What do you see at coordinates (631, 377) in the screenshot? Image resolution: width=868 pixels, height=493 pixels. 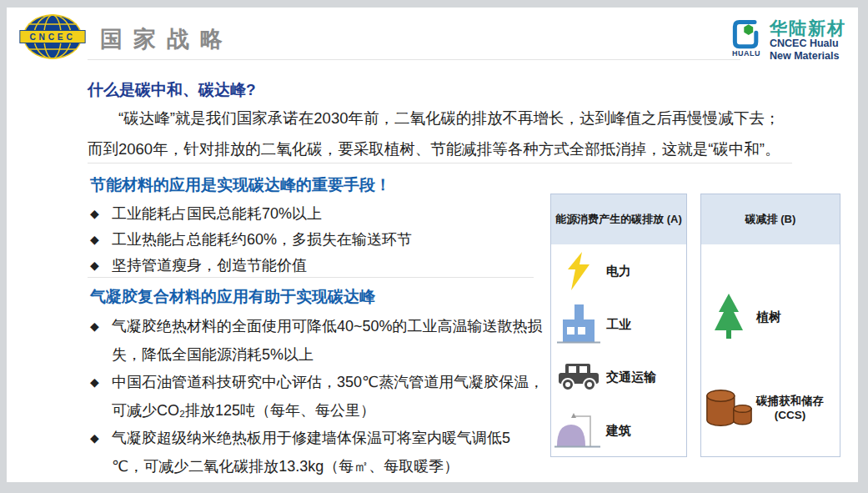 I see `panel-item-label: 交通运输` at bounding box center [631, 377].